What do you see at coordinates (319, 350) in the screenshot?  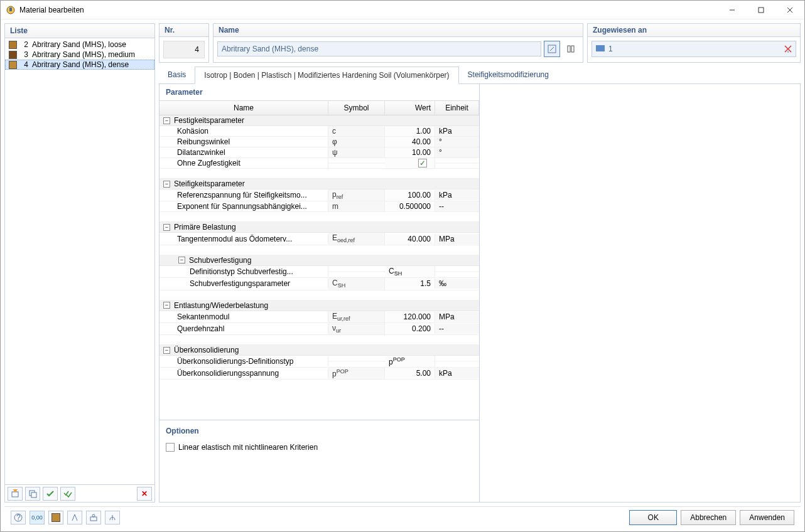 I see `group-overconsolidation: −Überkonsolidierung` at bounding box center [319, 350].